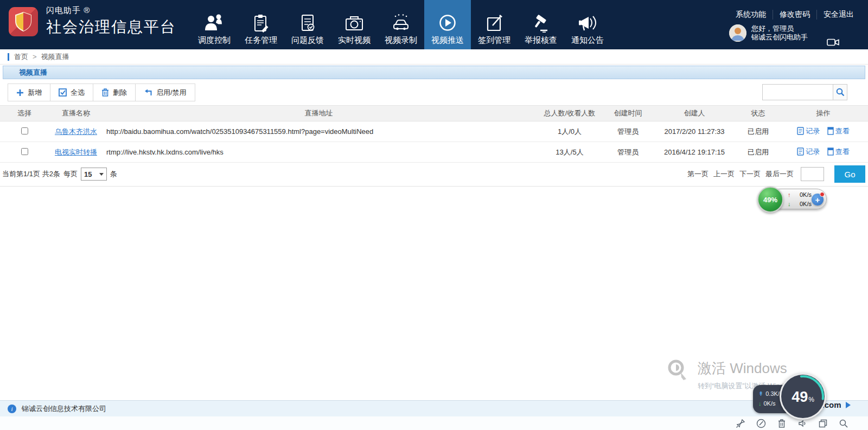  I want to click on greeting-line1: 您好，管理员, so click(780, 29).